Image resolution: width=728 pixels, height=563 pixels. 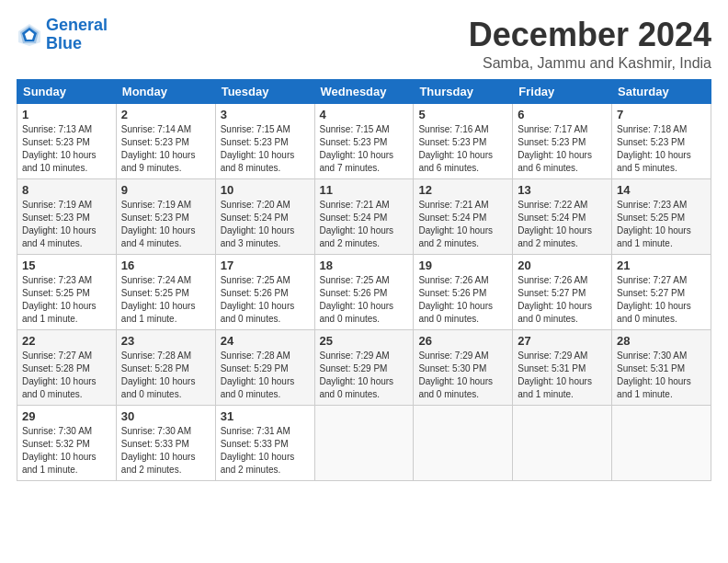 I want to click on calendar-cell: 27Sunrise: 7:29 AM Sunset: 5:31 PM Dayli…, so click(x=563, y=367).